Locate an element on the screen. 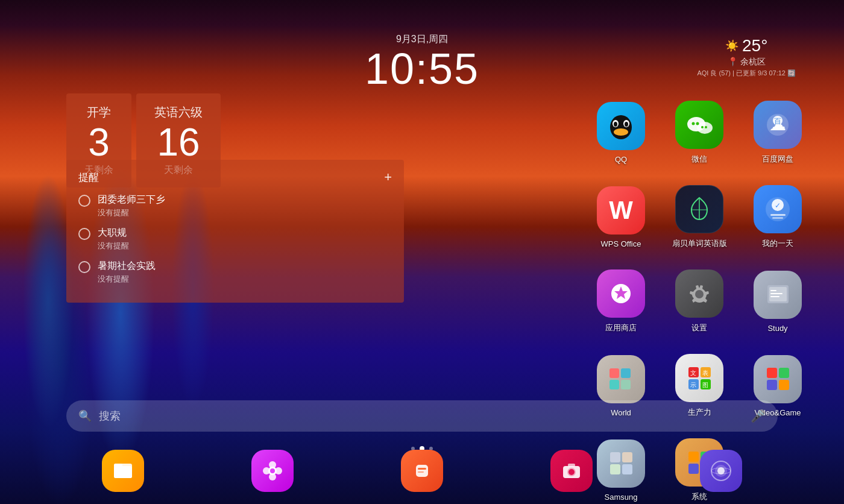 Image resolution: width=844 pixels, height=504 pixels. app-label-wps: WPS Office is located at coordinates (621, 244).